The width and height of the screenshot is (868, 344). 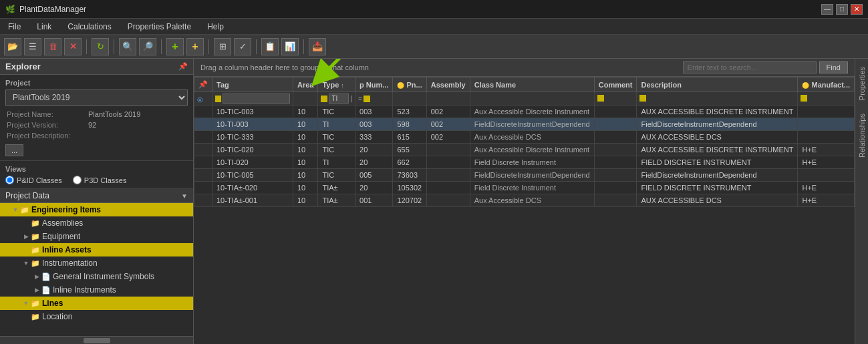 I want to click on col-header-type: Type ↑, so click(x=337, y=85).